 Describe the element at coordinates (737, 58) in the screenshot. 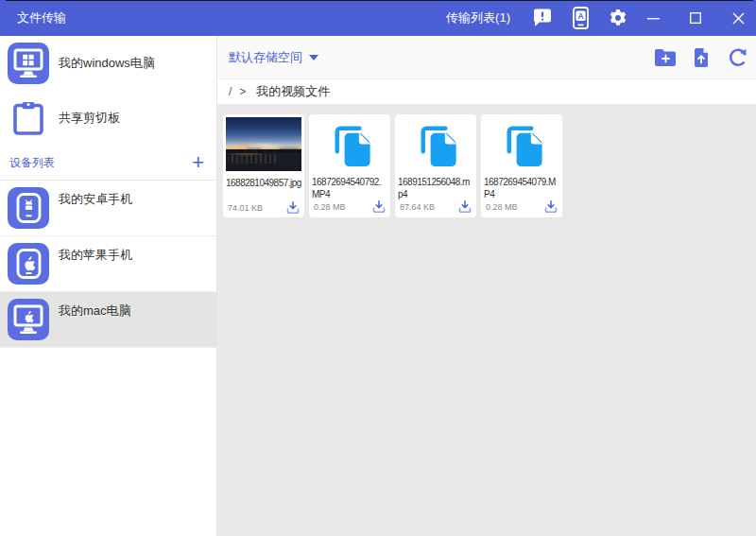

I see `refresh-button` at that location.